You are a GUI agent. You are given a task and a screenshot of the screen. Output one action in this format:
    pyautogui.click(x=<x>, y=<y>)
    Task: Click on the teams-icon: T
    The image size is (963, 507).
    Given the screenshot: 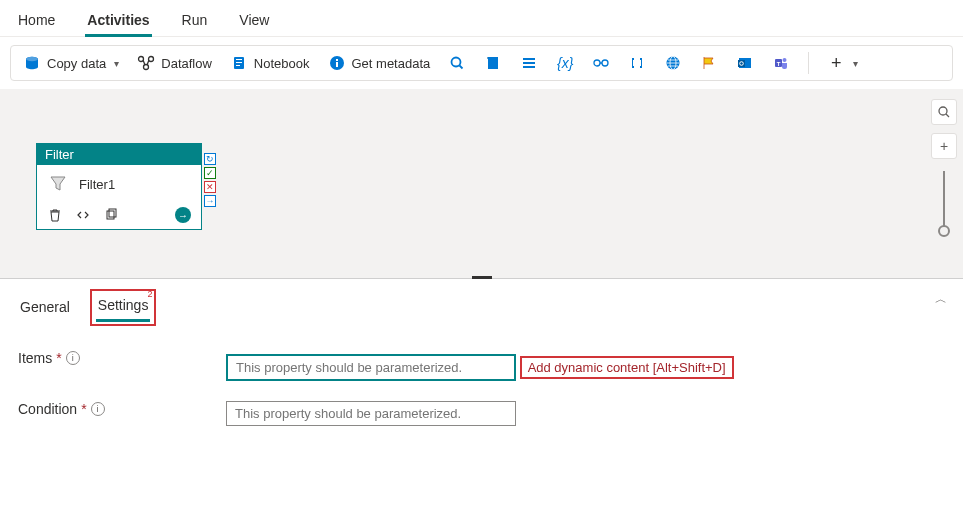 What is the action you would take?
    pyautogui.click(x=781, y=63)
    